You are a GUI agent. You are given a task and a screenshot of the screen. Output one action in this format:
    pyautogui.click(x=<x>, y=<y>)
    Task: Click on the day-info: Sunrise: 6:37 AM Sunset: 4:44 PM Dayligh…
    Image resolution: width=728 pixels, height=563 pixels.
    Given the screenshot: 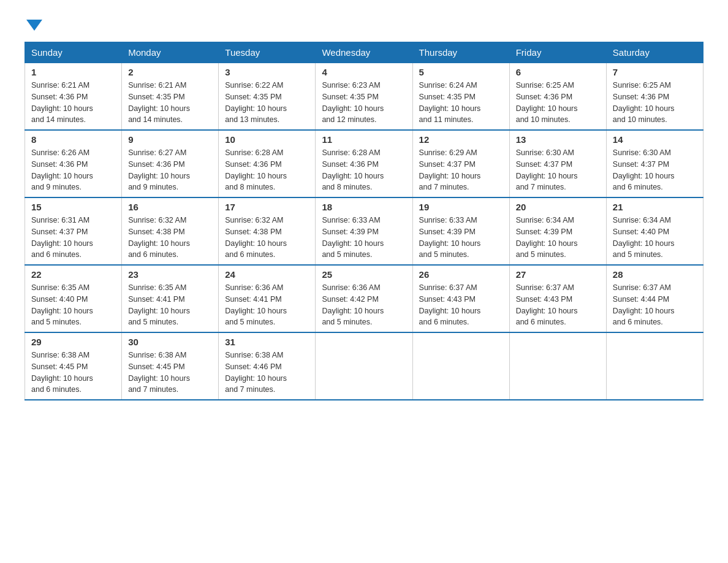 What is the action you would take?
    pyautogui.click(x=654, y=305)
    